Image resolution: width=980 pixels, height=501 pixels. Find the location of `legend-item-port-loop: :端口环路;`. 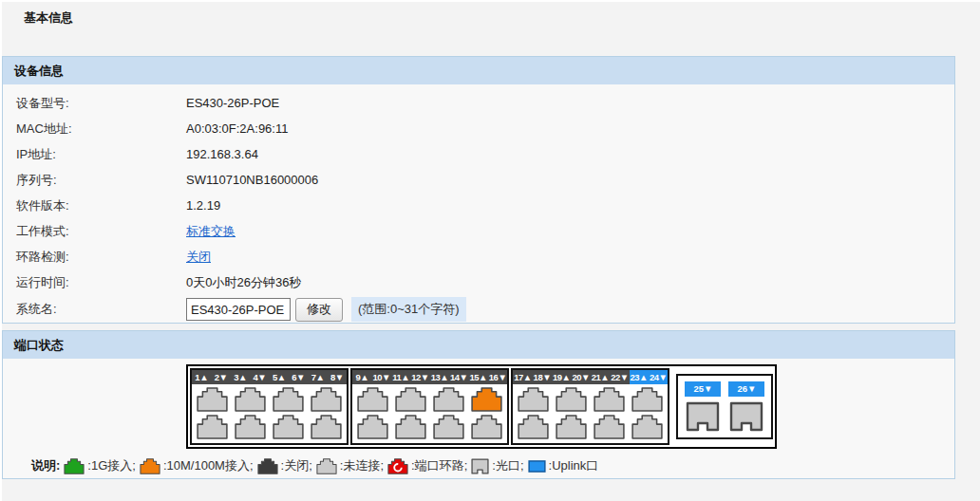

legend-item-port-loop: :端口环路; is located at coordinates (427, 466).